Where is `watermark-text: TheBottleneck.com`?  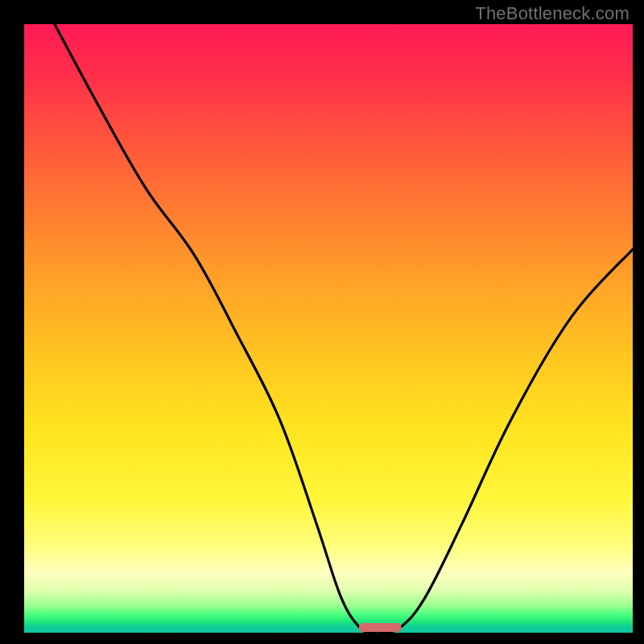
watermark-text: TheBottleneck.com is located at coordinates (552, 14).